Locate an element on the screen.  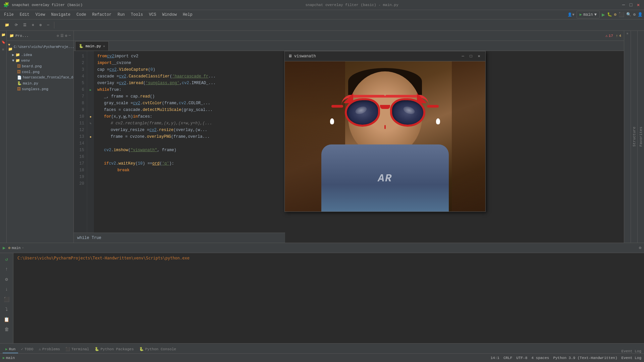
menu-tools: Tools is located at coordinates (137, 15).